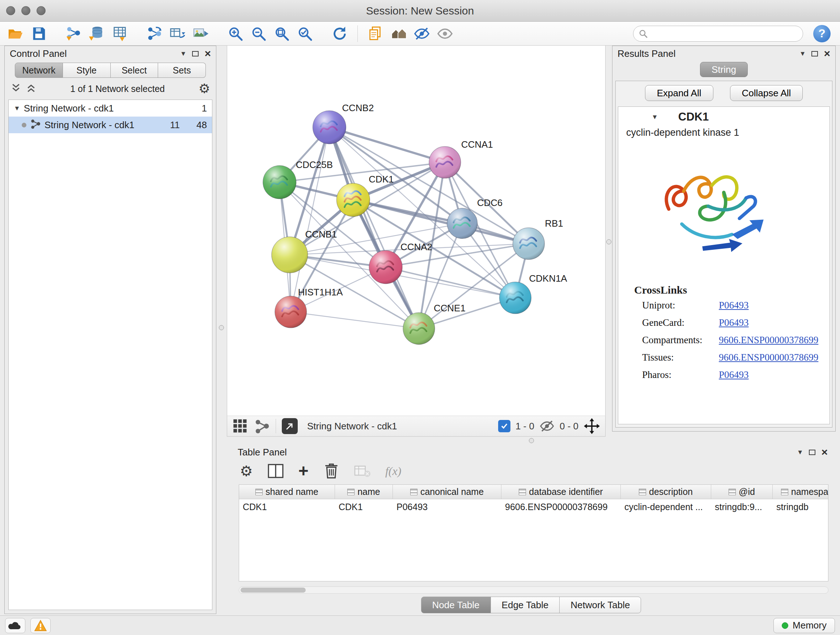 This screenshot has height=635, width=840. I want to click on right-splitter-handle, so click(609, 242).